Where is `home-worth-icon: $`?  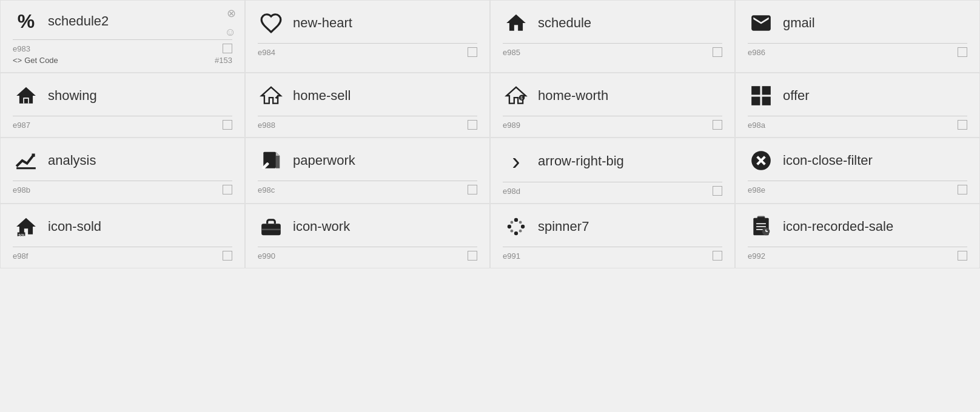 home-worth-icon: $ is located at coordinates (516, 96).